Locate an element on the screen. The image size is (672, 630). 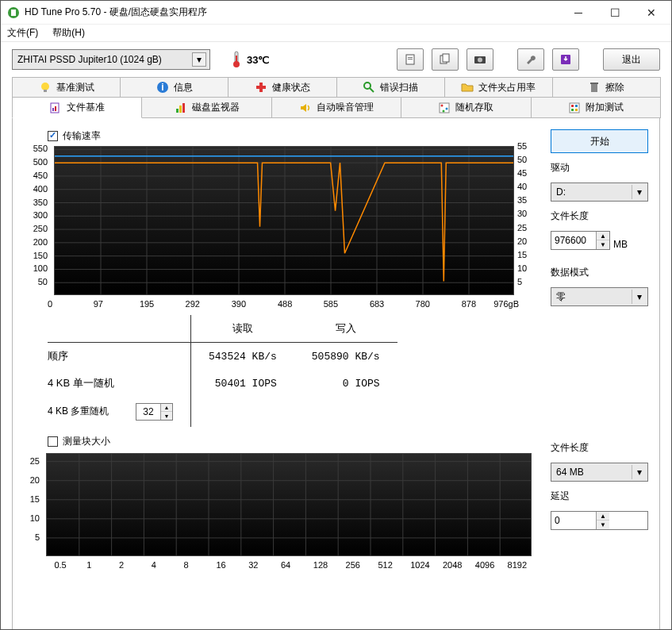
file-length-label: 文件长度 is located at coordinates (600, 216).